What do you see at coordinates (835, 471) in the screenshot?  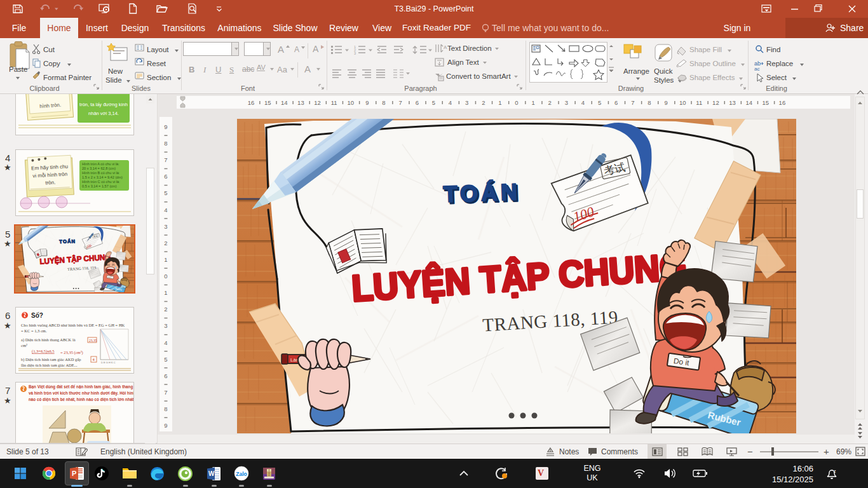 I see `svg-text: z` at bounding box center [835, 471].